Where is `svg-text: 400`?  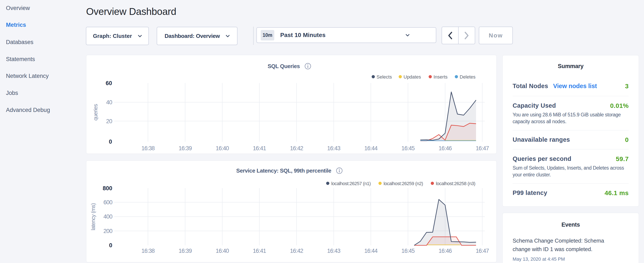
svg-text: 400 is located at coordinates (108, 217).